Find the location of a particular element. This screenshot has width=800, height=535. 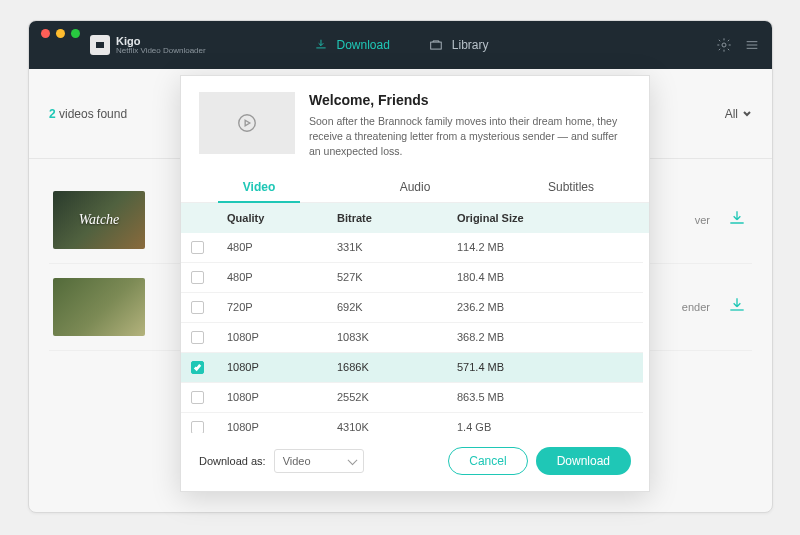

download-button: Download is located at coordinates (584, 461).